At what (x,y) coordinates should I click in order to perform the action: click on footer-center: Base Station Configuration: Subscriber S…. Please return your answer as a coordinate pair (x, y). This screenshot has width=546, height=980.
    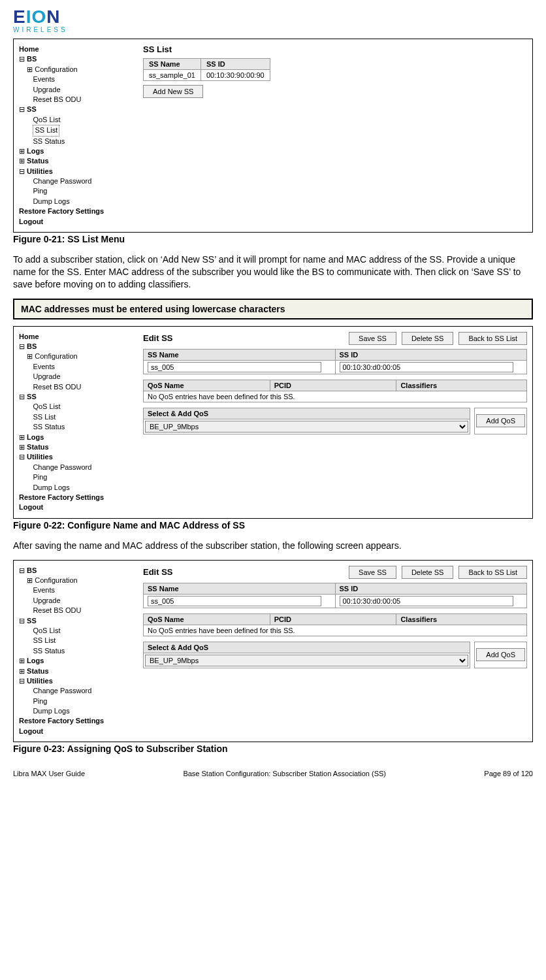
    Looking at the image, I should click on (285, 774).